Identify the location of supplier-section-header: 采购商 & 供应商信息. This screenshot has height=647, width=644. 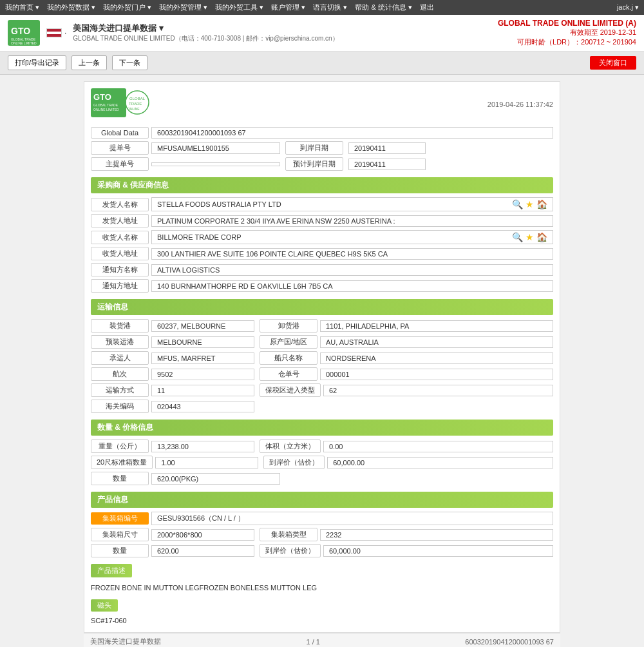
(322, 186).